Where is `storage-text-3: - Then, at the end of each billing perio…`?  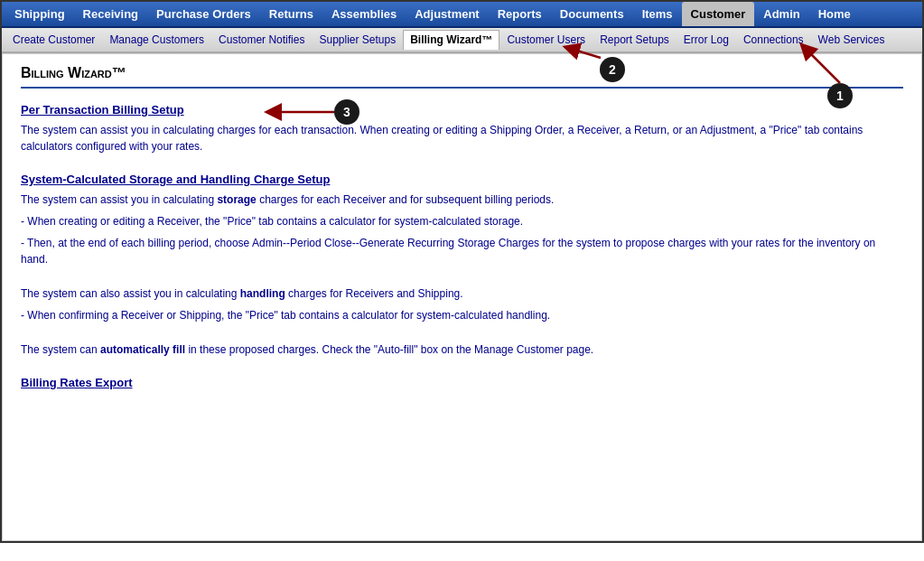 storage-text-3: - Then, at the end of each billing perio… is located at coordinates (462, 251).